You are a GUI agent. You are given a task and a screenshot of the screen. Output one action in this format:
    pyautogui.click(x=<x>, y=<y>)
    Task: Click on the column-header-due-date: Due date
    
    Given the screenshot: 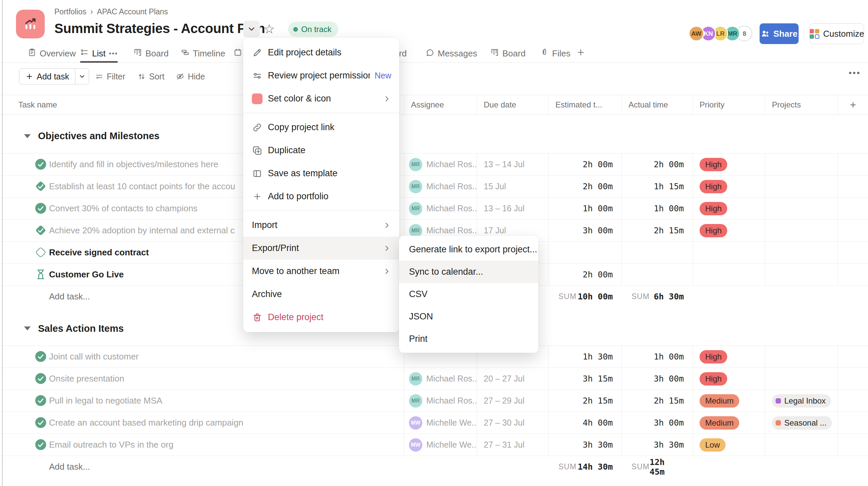 What is the action you would take?
    pyautogui.click(x=497, y=105)
    